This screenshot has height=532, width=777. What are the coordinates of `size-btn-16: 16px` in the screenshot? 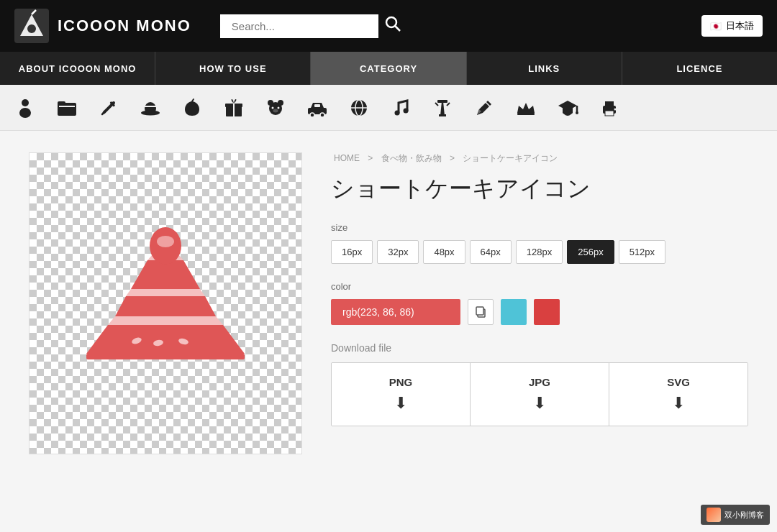 It's located at (352, 252).